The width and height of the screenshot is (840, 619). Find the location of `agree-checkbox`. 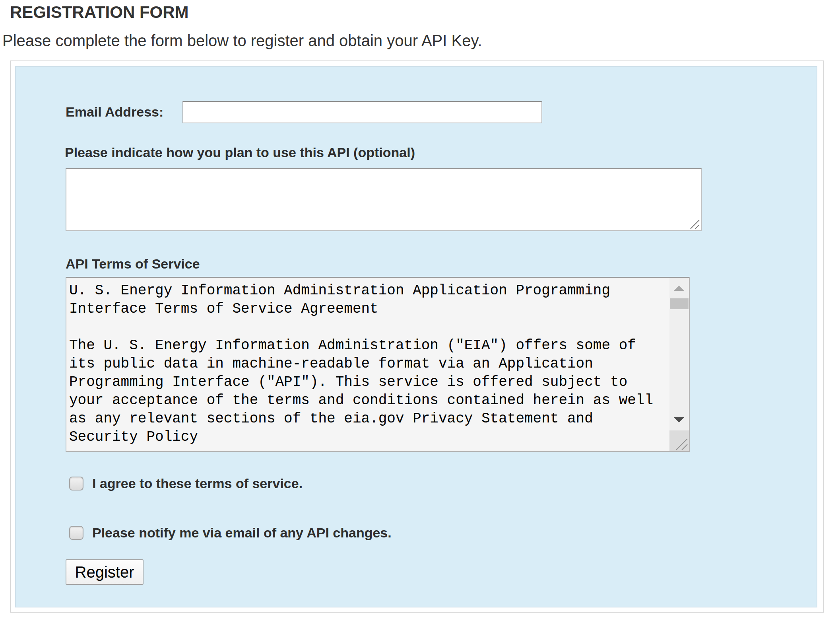

agree-checkbox is located at coordinates (76, 484).